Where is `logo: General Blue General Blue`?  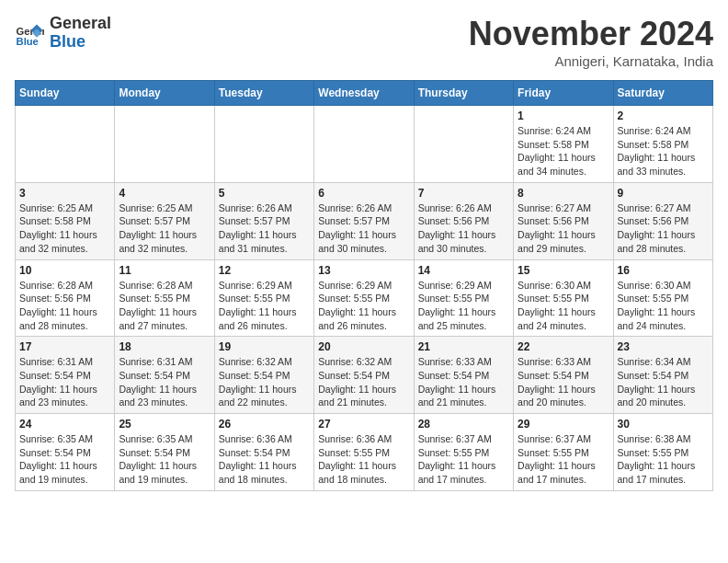 logo: General Blue General Blue is located at coordinates (63, 33).